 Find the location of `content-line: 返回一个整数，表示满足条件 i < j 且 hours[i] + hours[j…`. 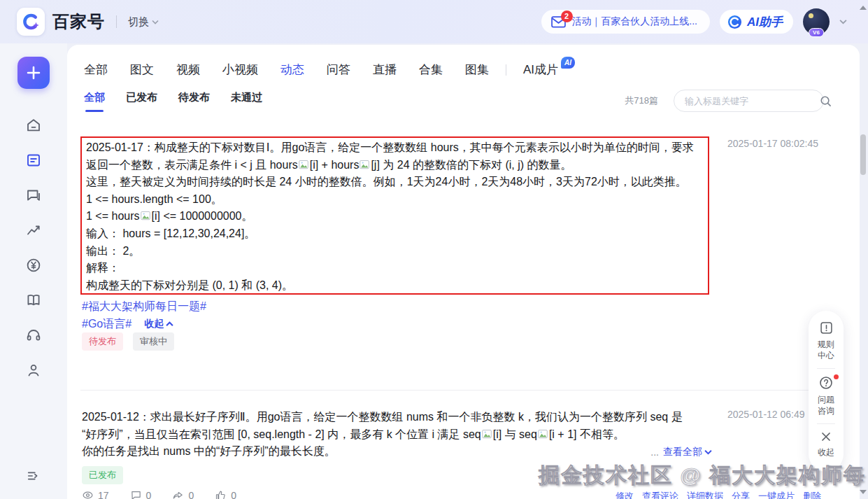

content-line: 返回一个整数，表示满足条件 i < j 且 hours[i] + hours[j… is located at coordinates (394, 165).